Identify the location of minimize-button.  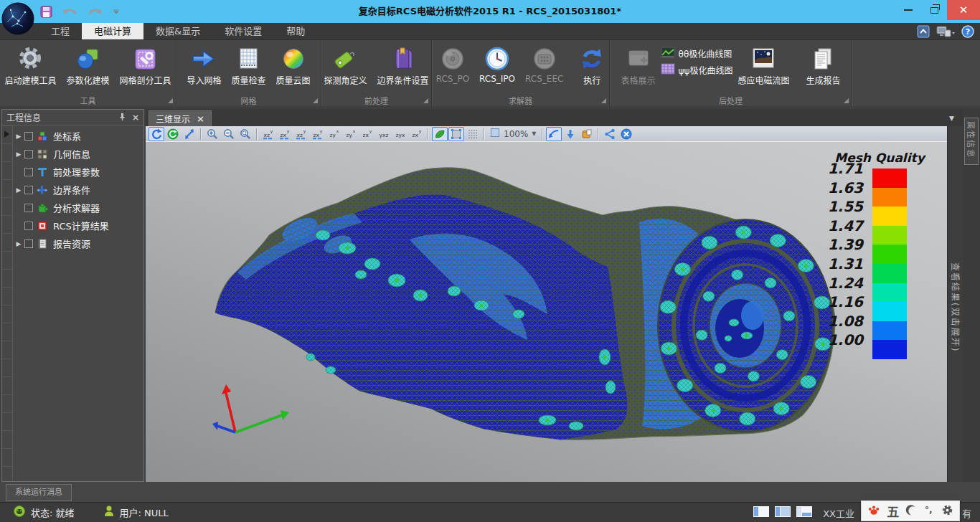
(908, 10).